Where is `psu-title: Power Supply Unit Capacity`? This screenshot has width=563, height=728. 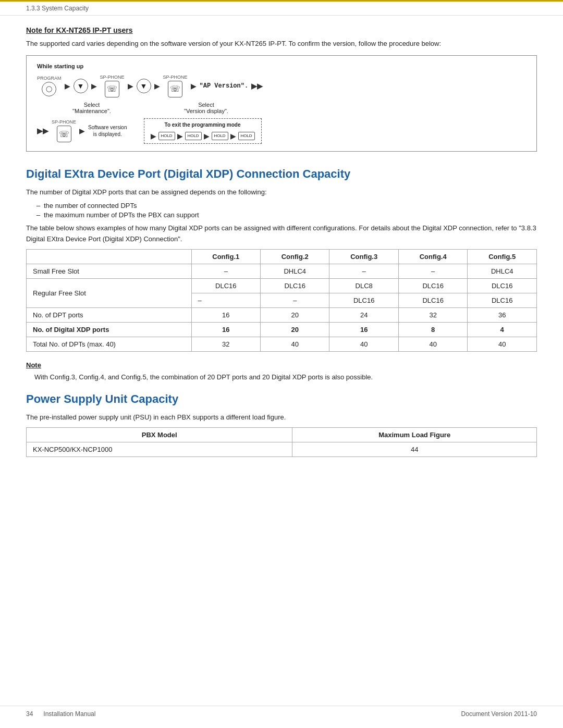 psu-title: Power Supply Unit Capacity is located at coordinates (282, 399).